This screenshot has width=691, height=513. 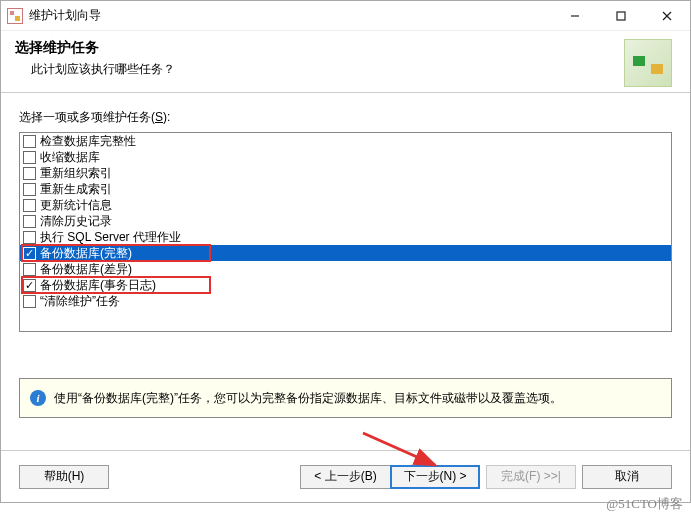 What do you see at coordinates (346, 237) in the screenshot?
I see `task-item: 执行 SQL Server 代理作业` at bounding box center [346, 237].